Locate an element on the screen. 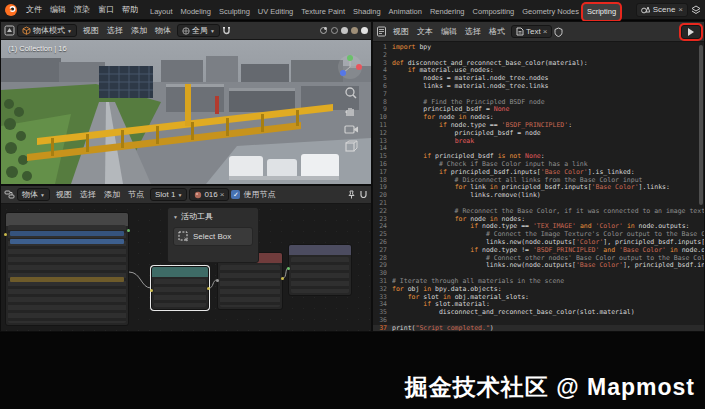 This screenshot has width=705, height=409. shading-rendered-icon is located at coordinates (364, 30).